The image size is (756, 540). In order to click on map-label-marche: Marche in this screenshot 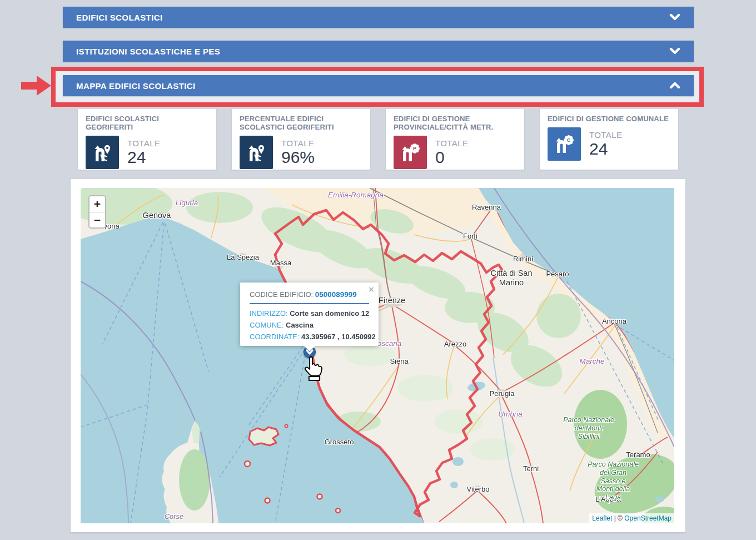, I will do `click(591, 361)`.